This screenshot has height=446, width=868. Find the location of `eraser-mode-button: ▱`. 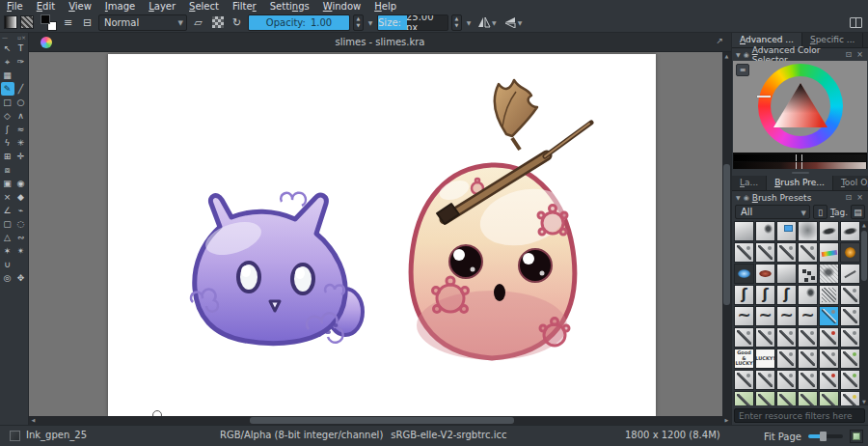

eraser-mode-button: ▱ is located at coordinates (199, 23).